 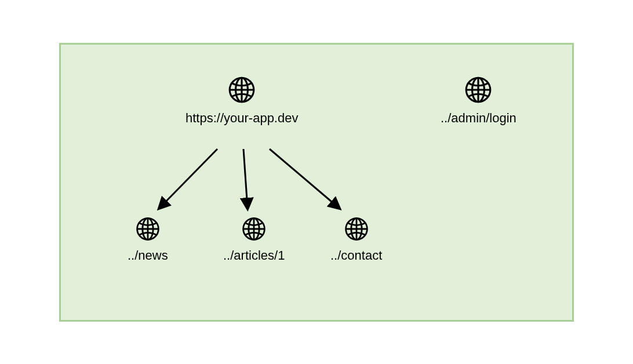 I want to click on node-admin: ../admin/login, so click(x=479, y=100).